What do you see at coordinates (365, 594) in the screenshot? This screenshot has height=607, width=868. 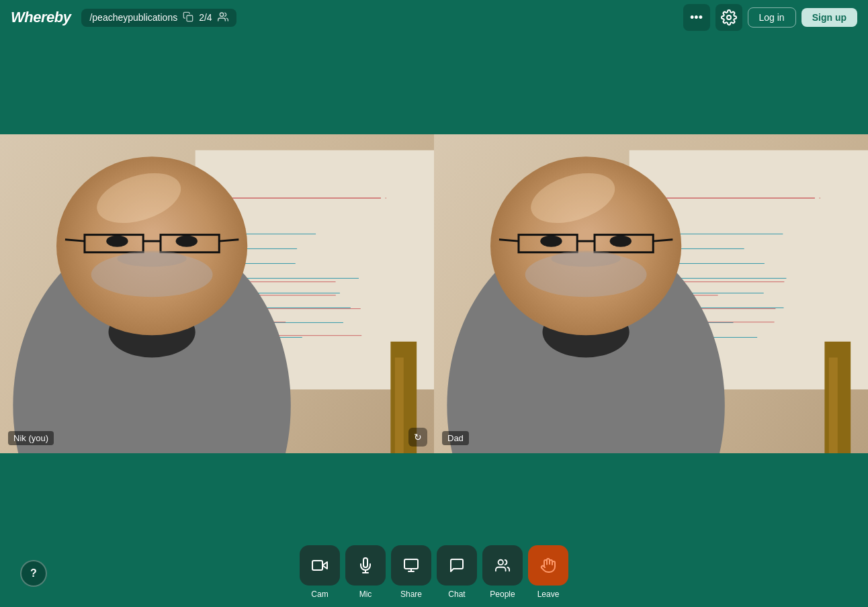 I see `mic-label: Mic` at bounding box center [365, 594].